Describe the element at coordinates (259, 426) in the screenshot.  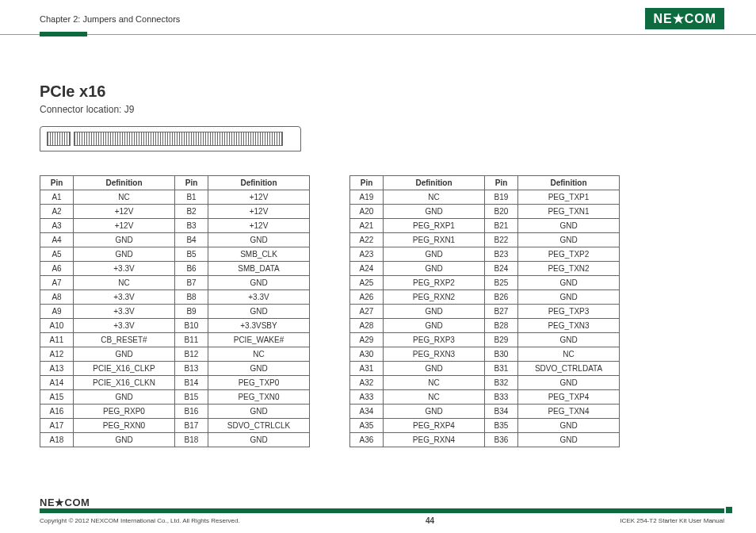
I see `definition-cell: SDVO_CTRLCLK` at that location.